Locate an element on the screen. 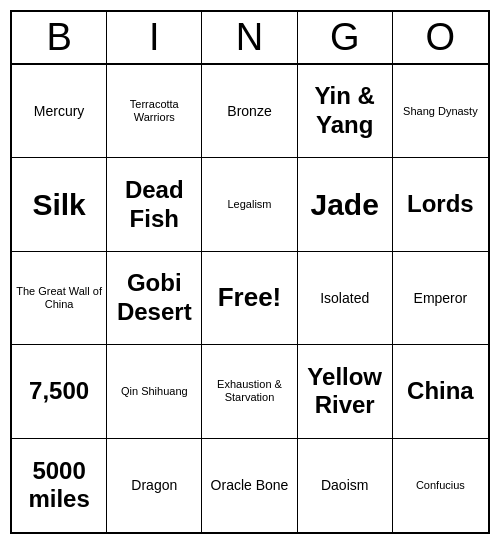  bingo-cell-18: Yellow River is located at coordinates (346, 392).